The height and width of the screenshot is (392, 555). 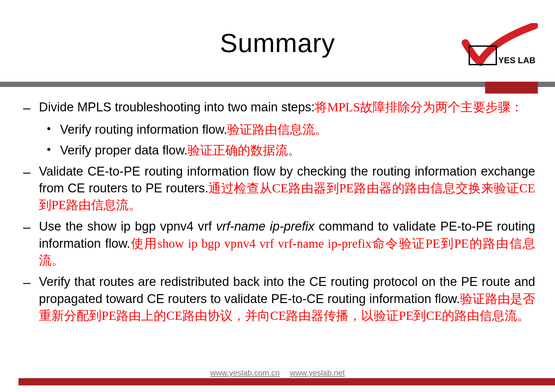 What do you see at coordinates (177, 107) in the screenshot?
I see `bullet-1-text-en: Divide MPLS troubleshooting into two mai…` at bounding box center [177, 107].